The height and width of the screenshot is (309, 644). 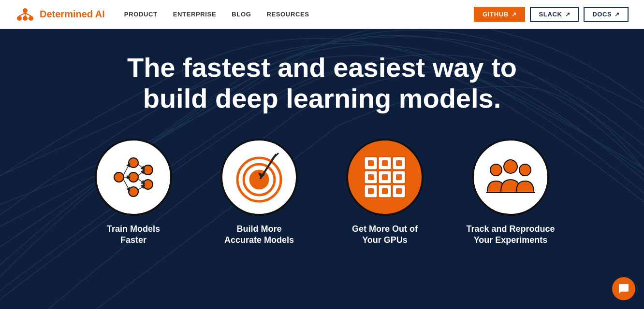 What do you see at coordinates (259, 177) in the screenshot?
I see `target-icon-circle` at bounding box center [259, 177].